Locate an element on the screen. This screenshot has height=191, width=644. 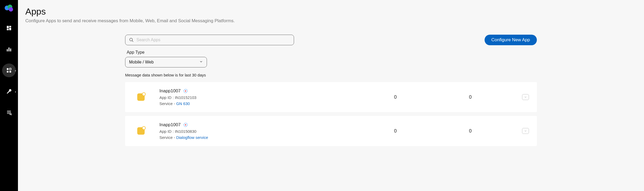
app-row: Inapp1007 App ID : IN10150830 Service - is located at coordinates (331, 131).